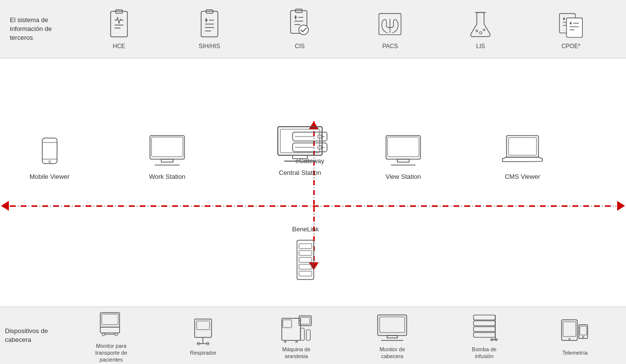 The width and height of the screenshot is (626, 364). I want to click on mobile-viewer-label: Mobile Viewer, so click(49, 177).